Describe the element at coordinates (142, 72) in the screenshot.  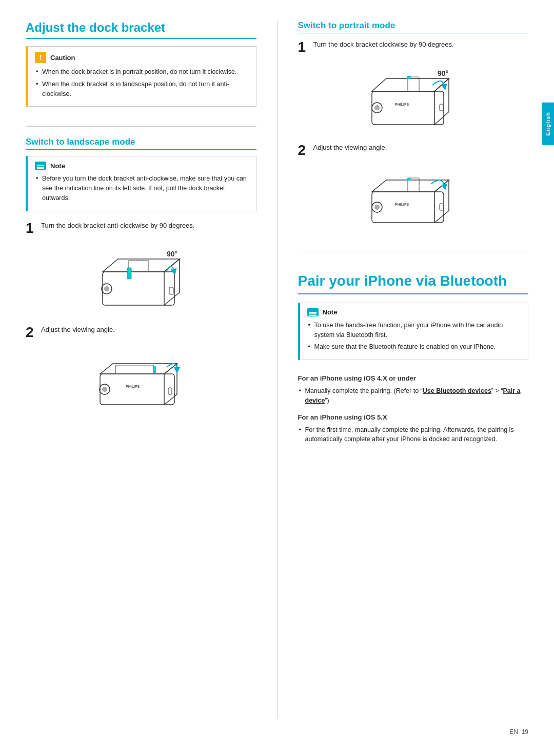
I see `caution-item-1: When the dock bracket is in portrait pos…` at that location.